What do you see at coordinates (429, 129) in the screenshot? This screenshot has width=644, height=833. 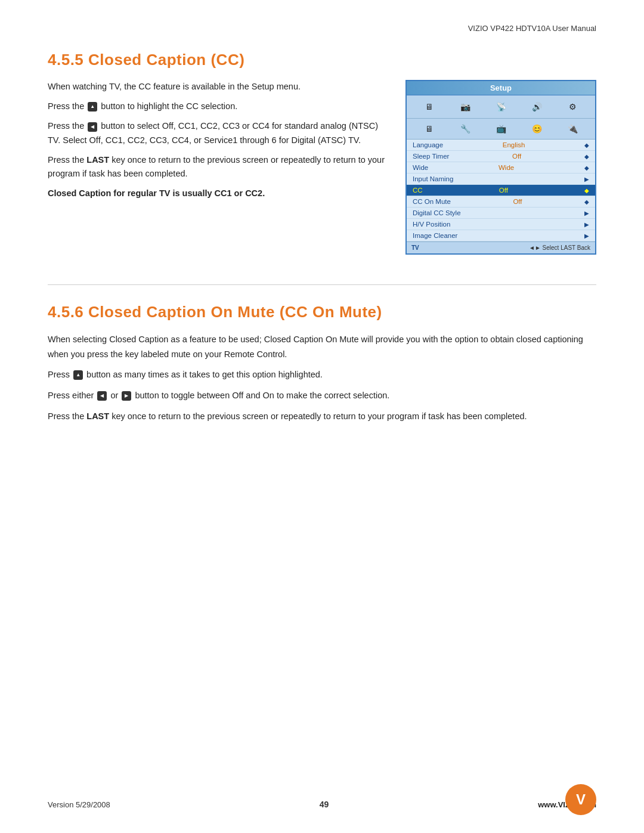 I see `menu-icon-2-1: 🖥` at bounding box center [429, 129].